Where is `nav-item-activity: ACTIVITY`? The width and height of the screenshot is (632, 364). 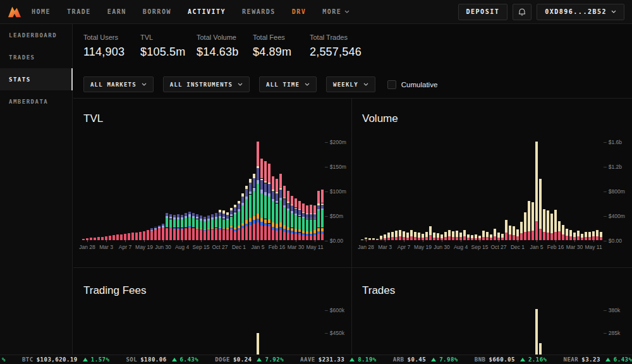
nav-item-activity: ACTIVITY is located at coordinates (207, 11).